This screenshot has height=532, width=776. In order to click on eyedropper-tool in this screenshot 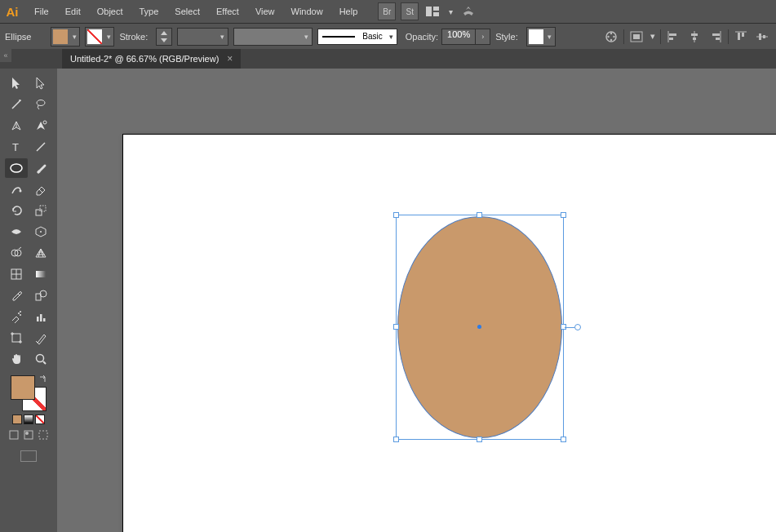, I will do `click(16, 295)`.